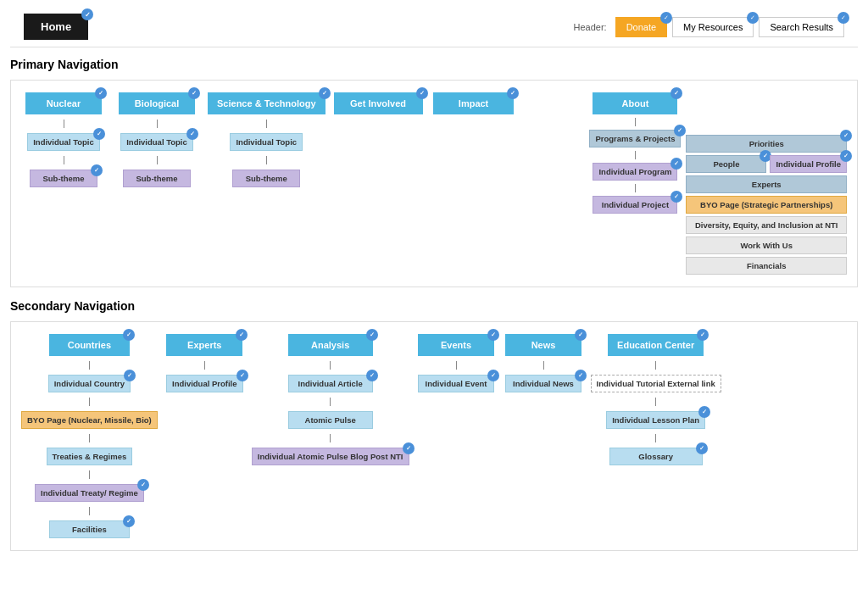  I want to click on search-results-label: Search Results, so click(802, 27).